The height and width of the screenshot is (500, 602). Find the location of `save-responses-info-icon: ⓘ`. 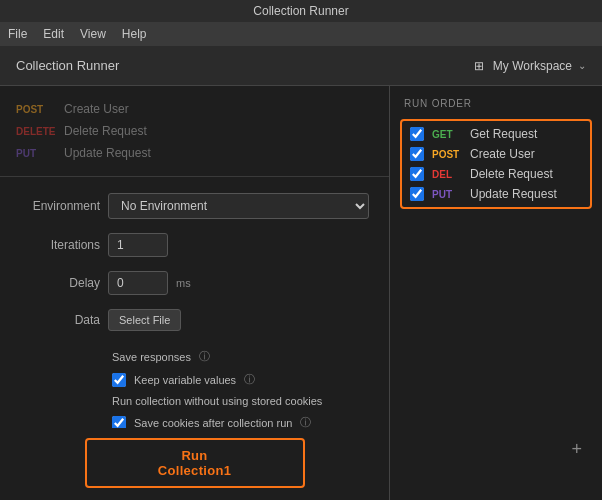

save-responses-info-icon: ⓘ is located at coordinates (204, 356).